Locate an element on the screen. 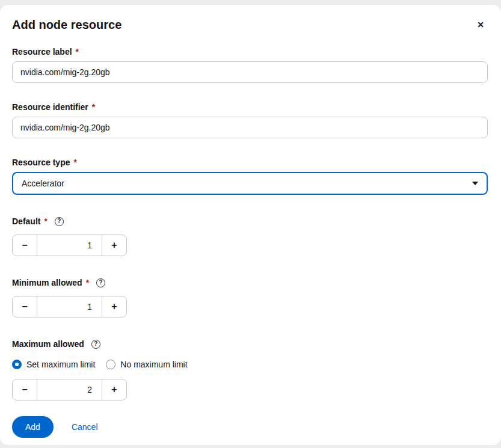 This screenshot has width=501, height=448. minimum-plus-button: + is located at coordinates (114, 307).